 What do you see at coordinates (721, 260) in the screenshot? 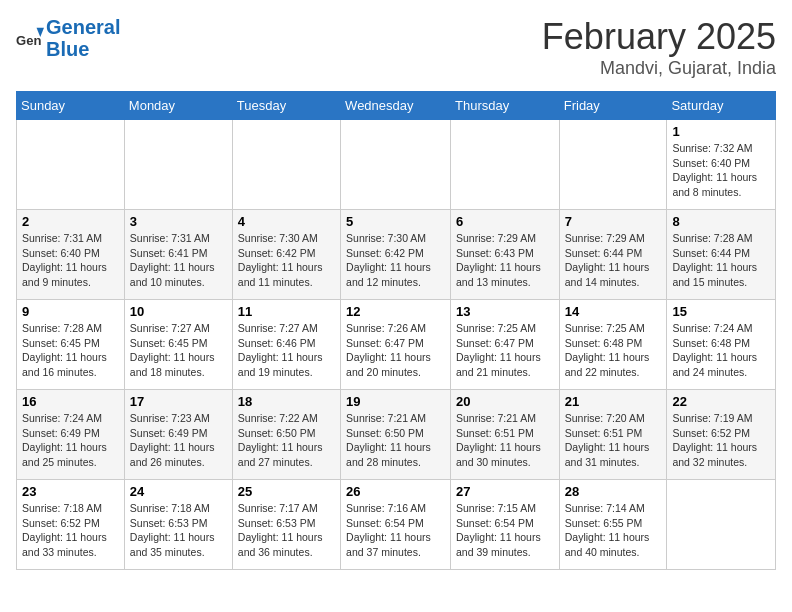
I see `day-info: Sunrise: 7:28 AM Sunset: 6:44 PM Dayligh…` at bounding box center [721, 260].